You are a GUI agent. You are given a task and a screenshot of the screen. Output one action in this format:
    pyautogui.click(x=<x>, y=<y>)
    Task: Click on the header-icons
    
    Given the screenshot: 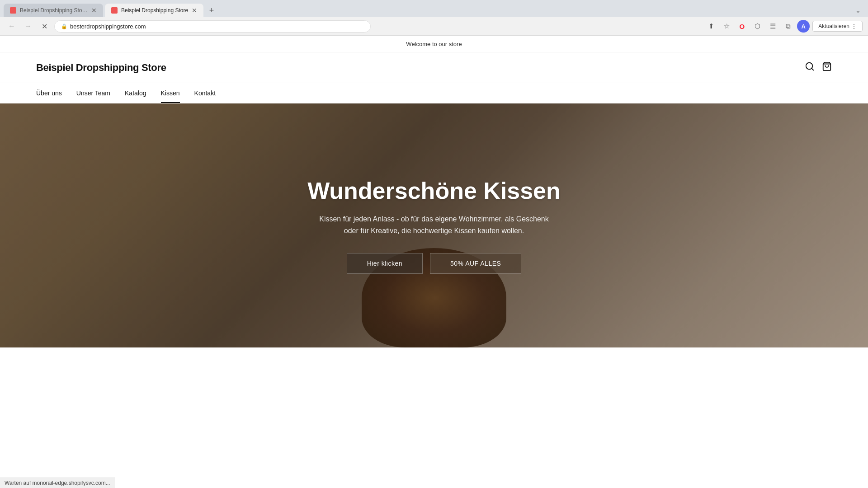 What is the action you would take?
    pyautogui.click(x=818, y=68)
    